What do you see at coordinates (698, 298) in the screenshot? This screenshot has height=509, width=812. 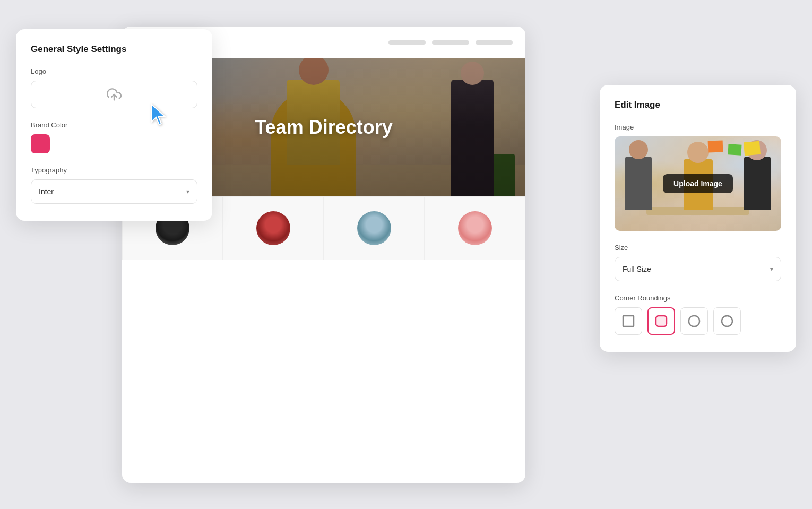 I see `corner-label: Corner Roundings` at bounding box center [698, 298].